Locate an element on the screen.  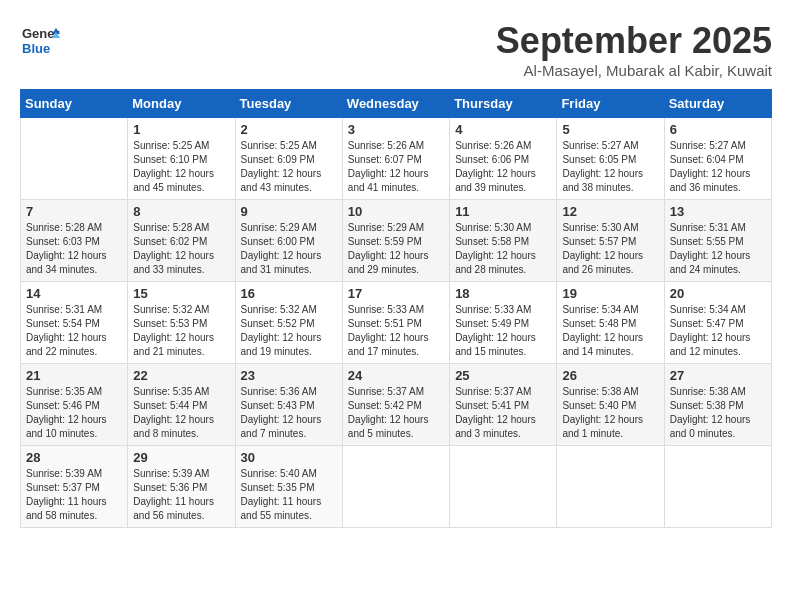
calendar-cell: 7Sunrise: 5:28 AM Sunset: 6:03 PM Daylig… is located at coordinates (74, 241).